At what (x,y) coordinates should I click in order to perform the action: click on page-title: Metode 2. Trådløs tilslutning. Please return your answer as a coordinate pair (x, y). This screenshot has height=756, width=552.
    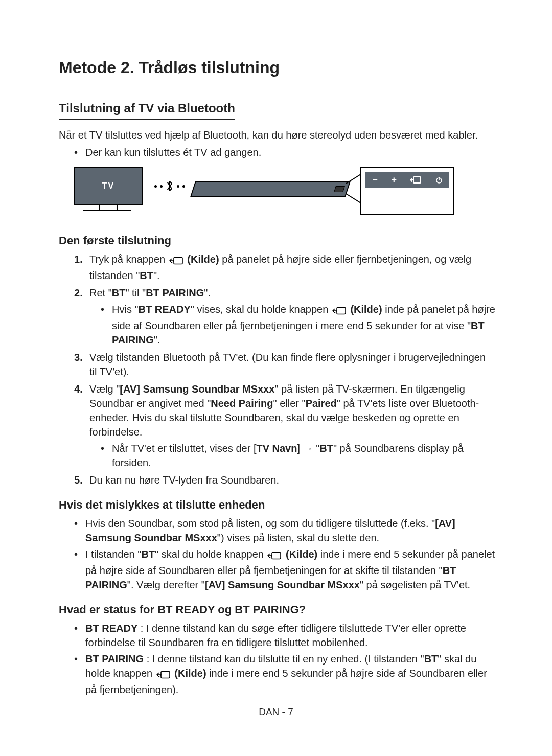
    Looking at the image, I should click on (277, 67).